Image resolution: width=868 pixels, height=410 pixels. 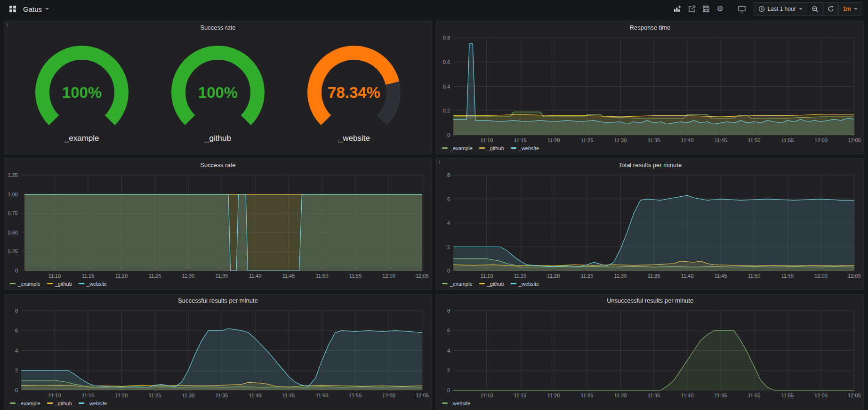 I want to click on save-button, so click(x=706, y=9).